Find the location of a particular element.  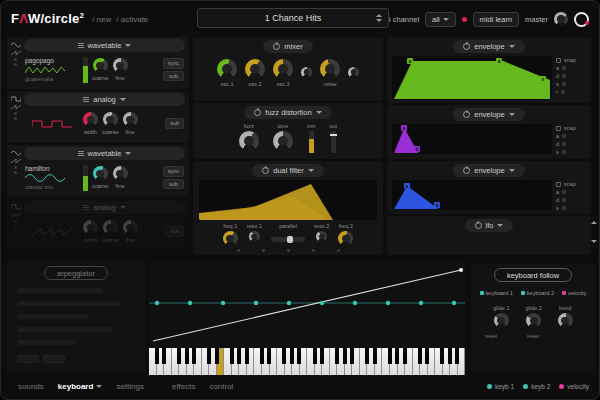

attack-handle: a is located at coordinates (404, 128).